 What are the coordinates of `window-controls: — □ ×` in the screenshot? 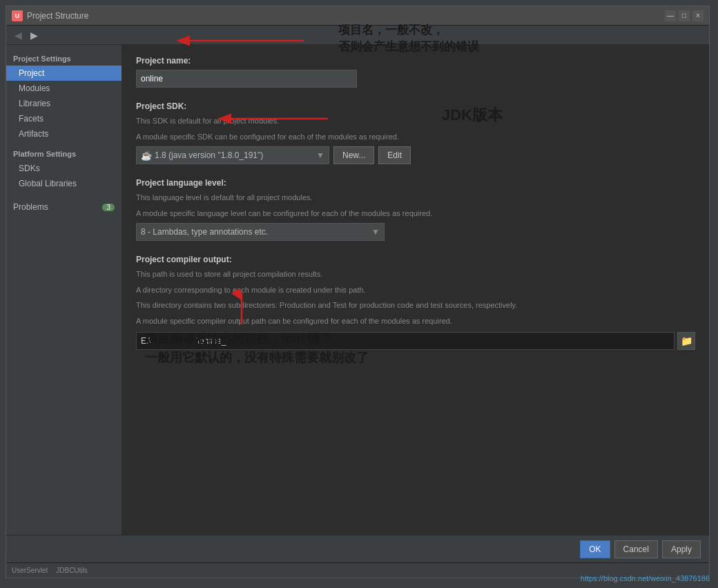 It's located at (684, 16).